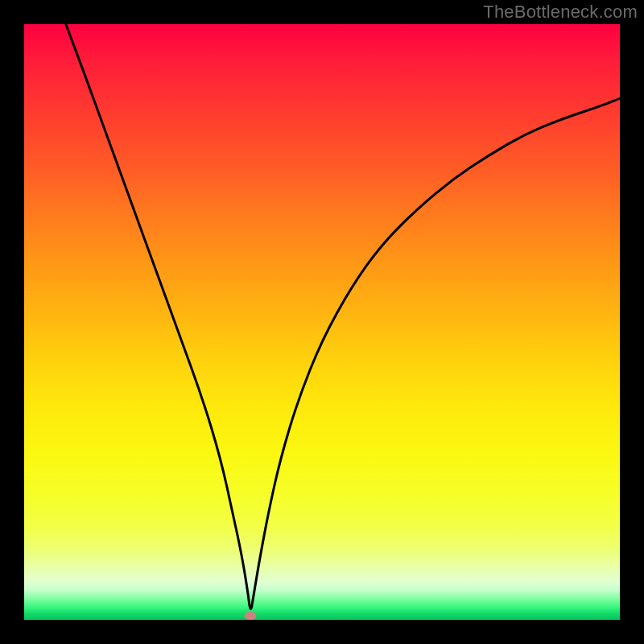 Image resolution: width=644 pixels, height=644 pixels. What do you see at coordinates (560, 12) in the screenshot?
I see `watermark-text: TheBottleneck.com` at bounding box center [560, 12].